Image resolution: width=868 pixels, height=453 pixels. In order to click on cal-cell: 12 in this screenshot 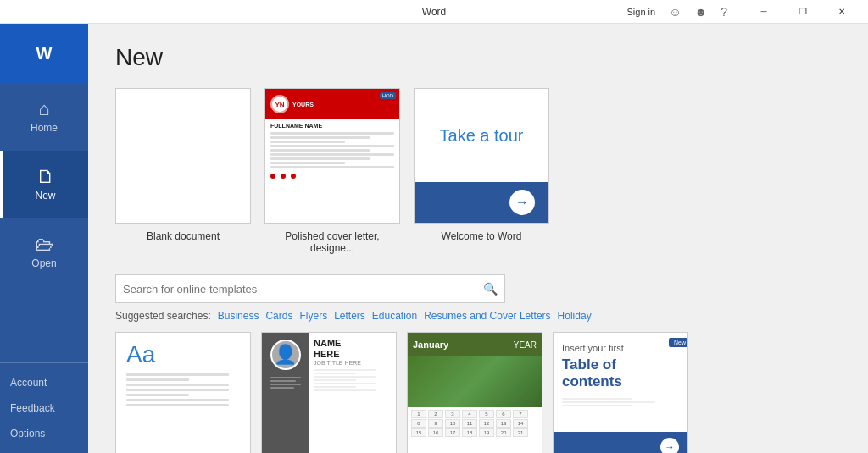, I will do `click(487, 423)`.